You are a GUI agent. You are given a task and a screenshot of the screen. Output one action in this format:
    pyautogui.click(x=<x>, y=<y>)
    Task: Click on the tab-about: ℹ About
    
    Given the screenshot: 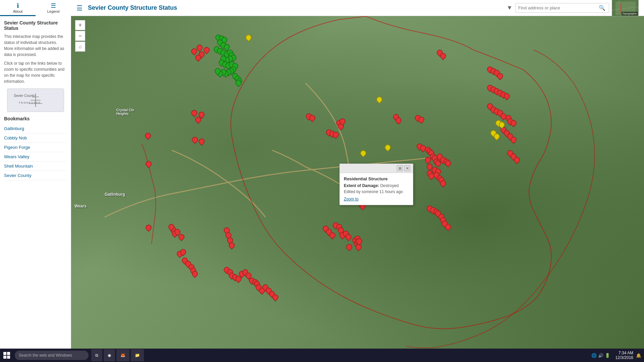 What is the action you would take?
    pyautogui.click(x=18, y=8)
    